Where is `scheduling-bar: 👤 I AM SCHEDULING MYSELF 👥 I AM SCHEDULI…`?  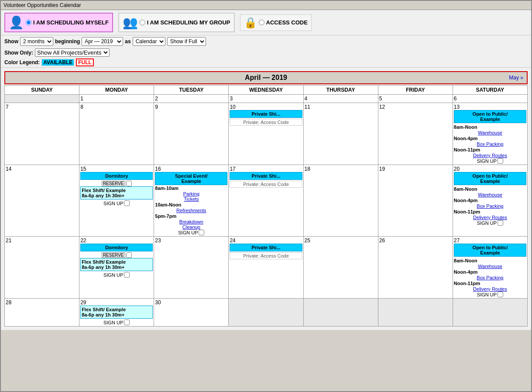
scheduling-bar: 👤 I AM SCHEDULING MYSELF 👥 I AM SCHEDULI… is located at coordinates (266, 23).